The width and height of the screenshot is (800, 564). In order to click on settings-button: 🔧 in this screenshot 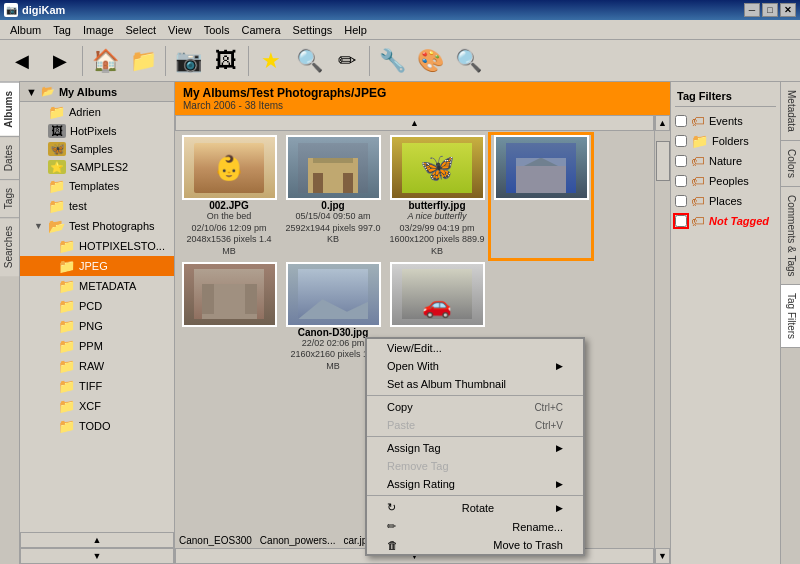, I will do `click(392, 61)`.